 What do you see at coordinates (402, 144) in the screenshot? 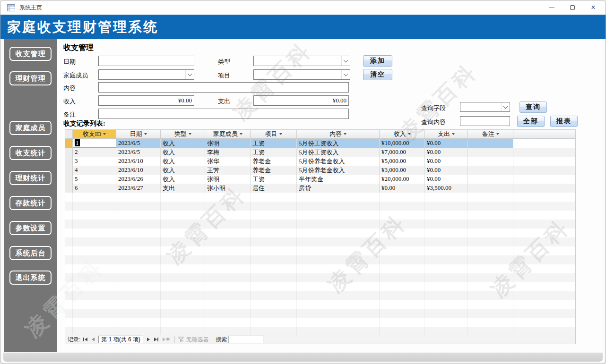
I see `cell-income: ¥10,000.00` at bounding box center [402, 144].